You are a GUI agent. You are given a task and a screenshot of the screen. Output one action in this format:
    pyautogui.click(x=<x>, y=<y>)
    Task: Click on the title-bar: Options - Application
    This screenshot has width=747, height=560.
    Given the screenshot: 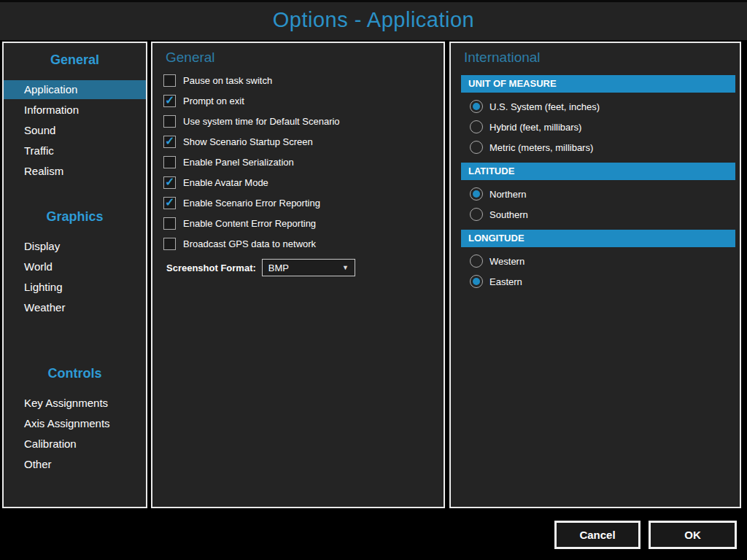 What is the action you would take?
    pyautogui.click(x=374, y=20)
    